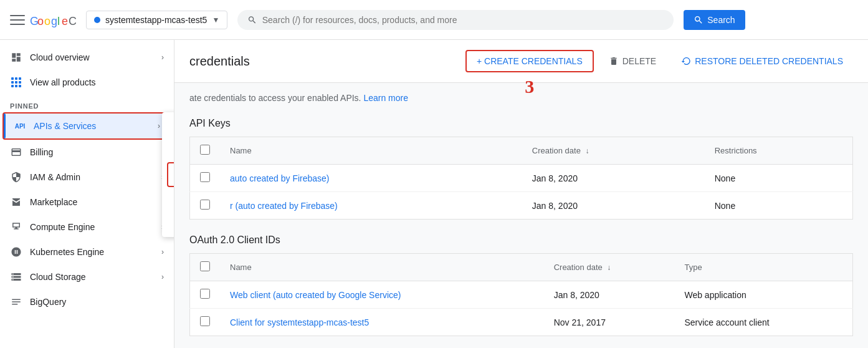  Describe the element at coordinates (97, 152) in the screenshot. I see `billing-label: Billing` at that location.